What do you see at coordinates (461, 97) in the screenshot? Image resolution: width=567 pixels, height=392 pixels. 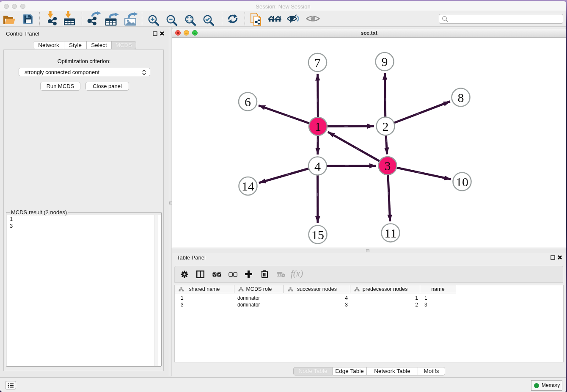 I see `svg-text: 8` at bounding box center [461, 97].